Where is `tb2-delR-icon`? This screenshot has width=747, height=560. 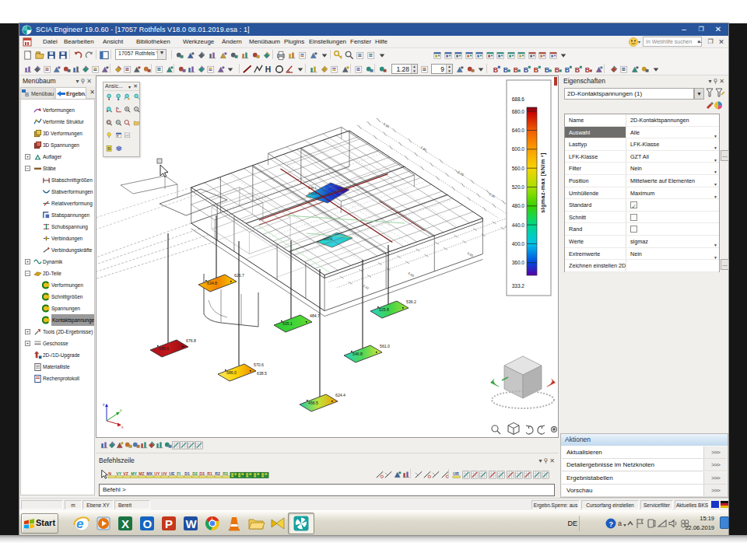
tb2-delR-icon is located at coordinates (359, 69).